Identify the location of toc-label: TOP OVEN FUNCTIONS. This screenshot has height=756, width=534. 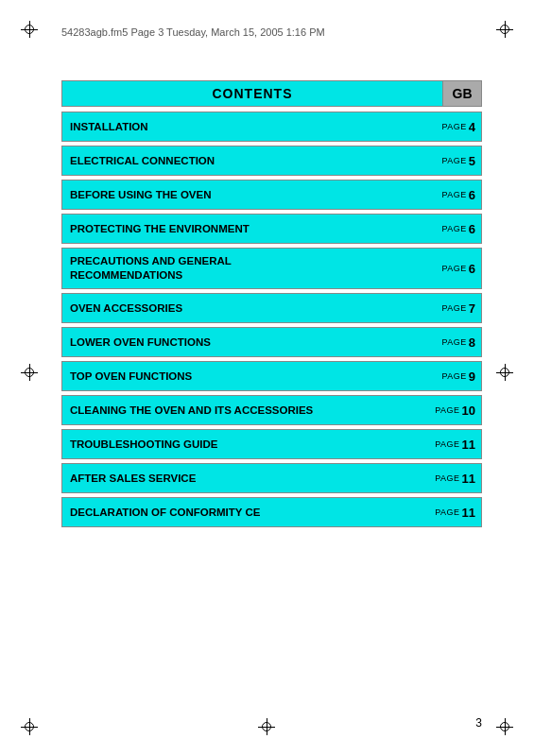
(250, 376).